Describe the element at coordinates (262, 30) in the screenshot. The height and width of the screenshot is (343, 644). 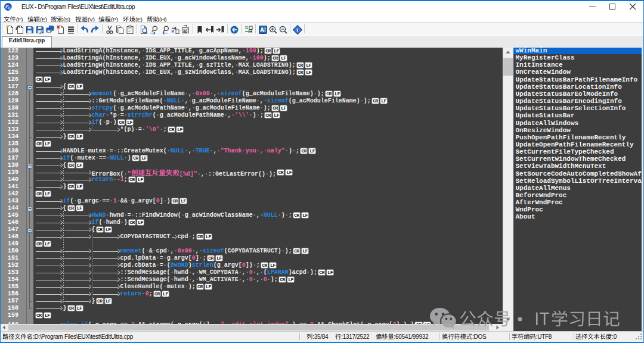
I see `svg-text: A` at that location.